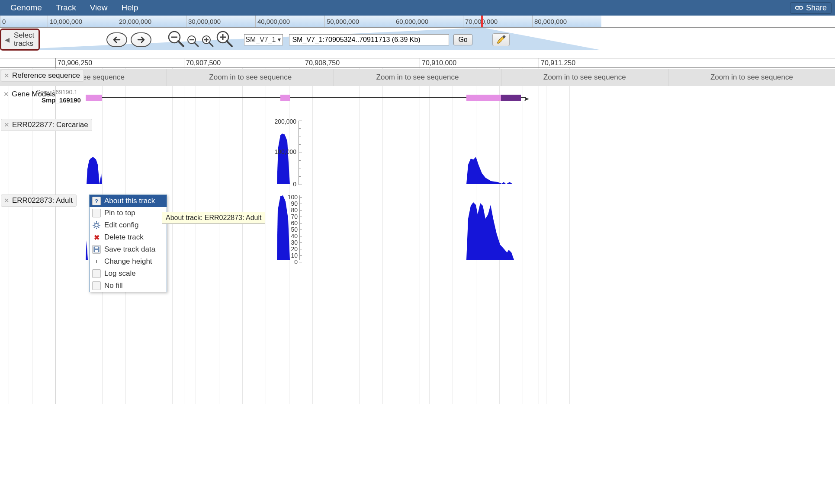 The image size is (835, 504). What do you see at coordinates (34, 94) in the screenshot?
I see `track-label-text: Gene Models` at bounding box center [34, 94].